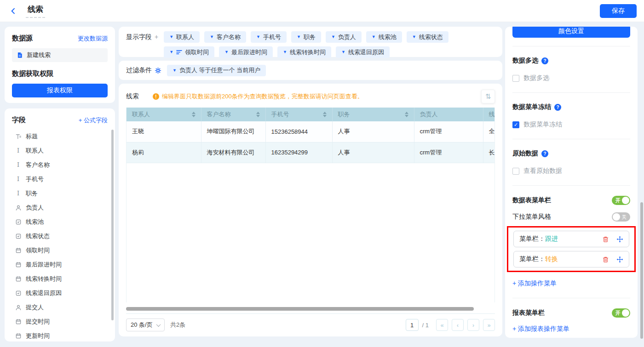  I want to click on field-item: I手机号, so click(60, 179).